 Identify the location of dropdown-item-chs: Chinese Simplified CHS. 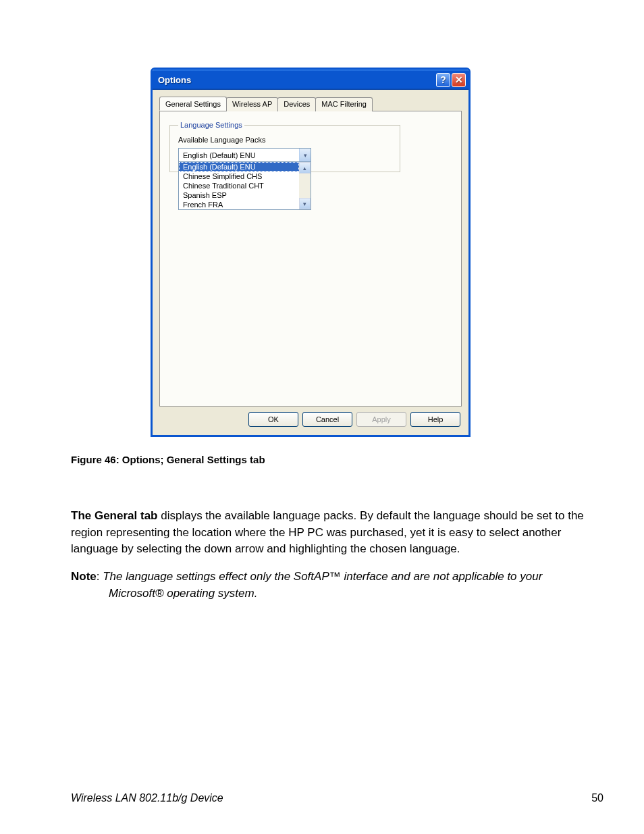
(239, 176).